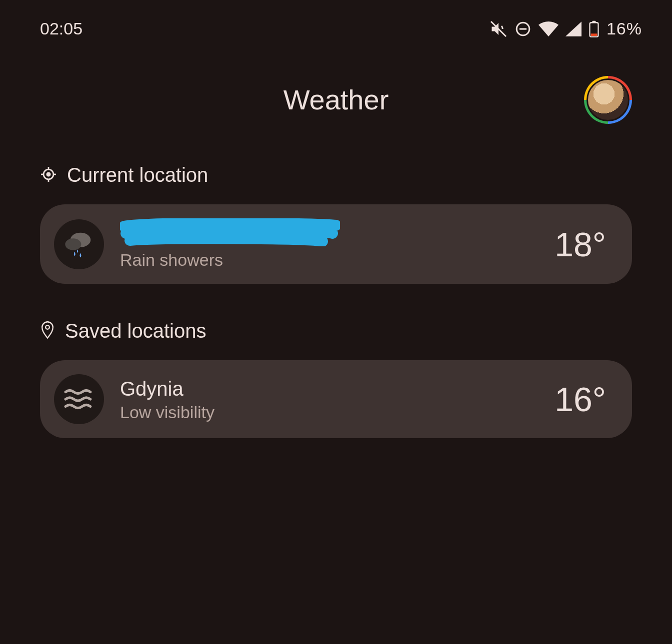 The image size is (672, 644). Describe the element at coordinates (48, 331) in the screenshot. I see `pin-icon` at that location.